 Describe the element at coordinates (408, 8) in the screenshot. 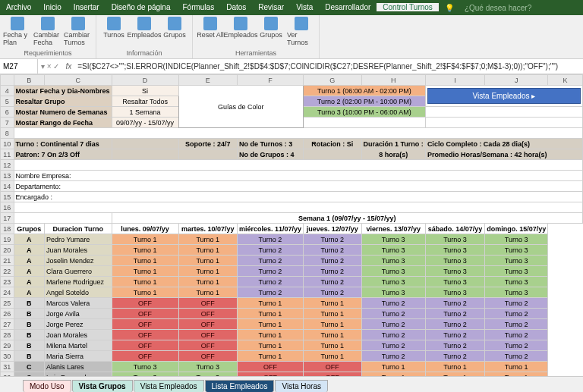

I see `menu-control-turnos: Control Turnos` at that location.